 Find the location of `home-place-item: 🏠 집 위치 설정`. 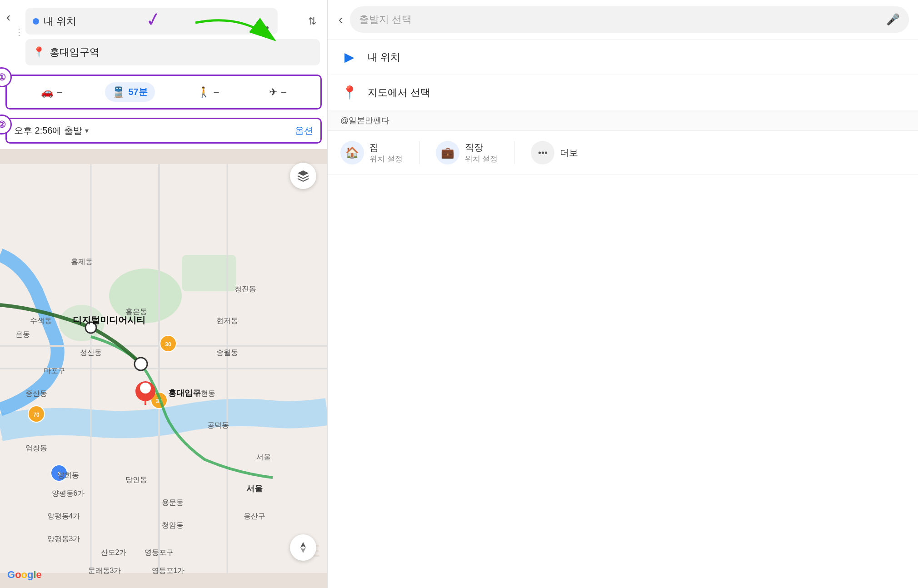

home-place-item: 🏠 집 위치 설정 is located at coordinates (372, 153).